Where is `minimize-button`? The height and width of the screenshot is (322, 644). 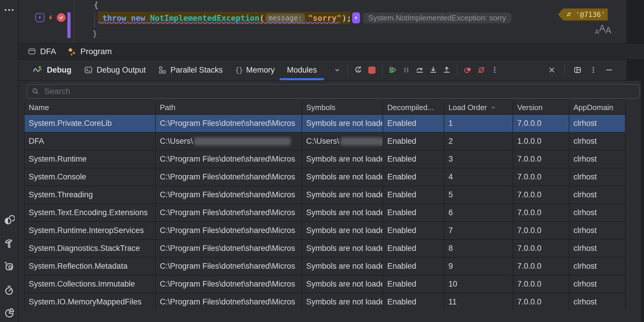
minimize-button is located at coordinates (609, 70).